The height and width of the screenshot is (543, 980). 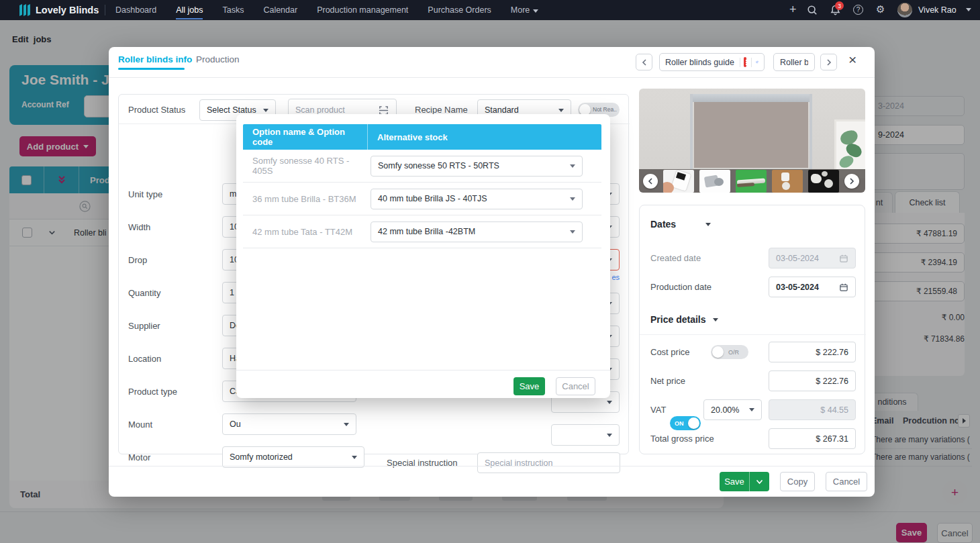 I want to click on special-instruction-input, so click(x=549, y=463).